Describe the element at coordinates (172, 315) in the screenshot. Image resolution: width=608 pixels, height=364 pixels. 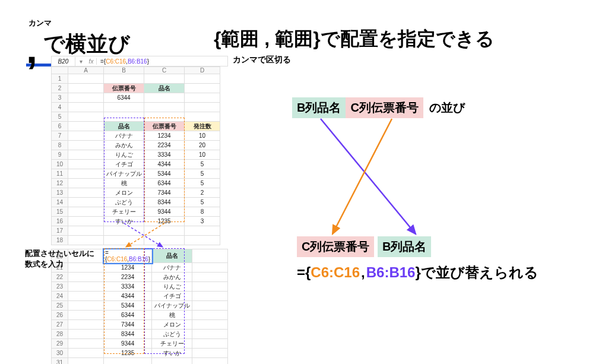
I see `cell: 桃` at that location.